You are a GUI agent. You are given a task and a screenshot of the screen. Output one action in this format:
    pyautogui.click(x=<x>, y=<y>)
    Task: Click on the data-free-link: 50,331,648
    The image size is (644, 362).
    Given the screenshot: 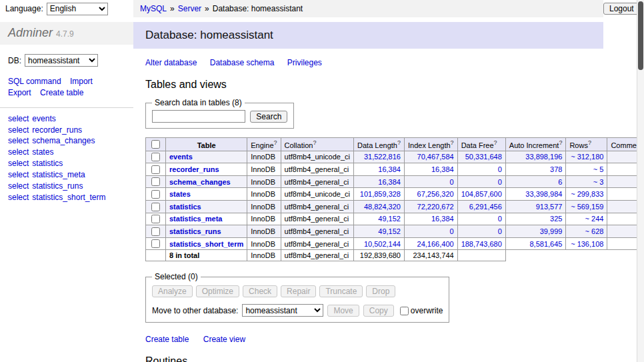 What is the action you would take?
    pyautogui.click(x=484, y=157)
    